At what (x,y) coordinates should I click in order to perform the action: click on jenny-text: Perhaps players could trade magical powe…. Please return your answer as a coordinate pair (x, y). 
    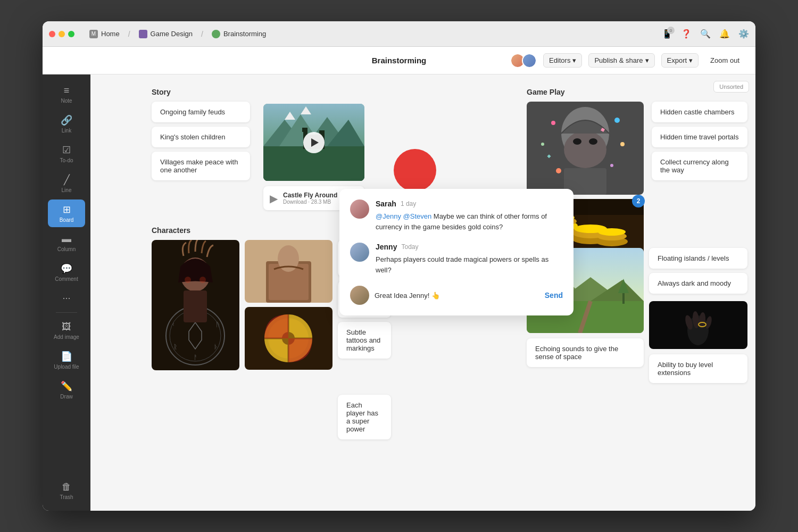
    Looking at the image, I should click on (469, 265).